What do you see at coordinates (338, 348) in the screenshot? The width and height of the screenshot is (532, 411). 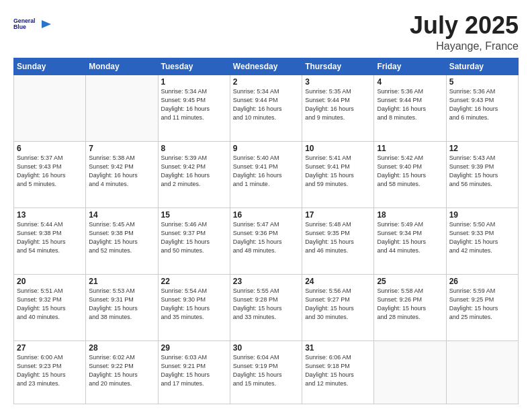 I see `day-number: 31` at bounding box center [338, 348].